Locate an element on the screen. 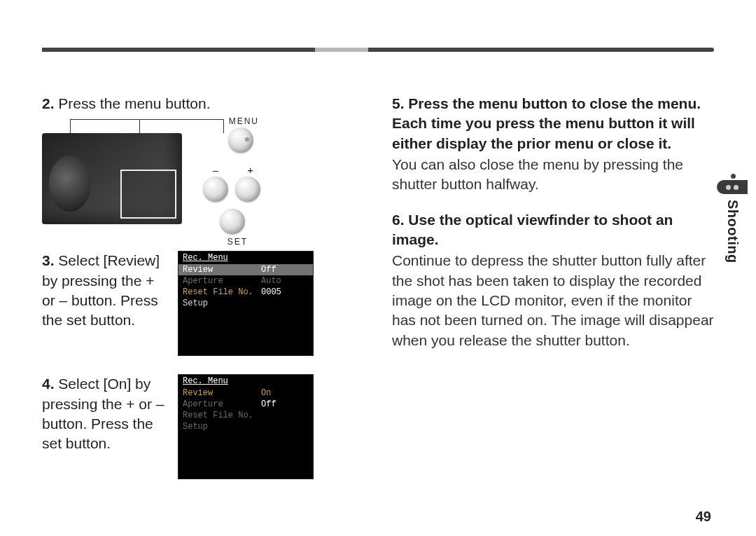 The height and width of the screenshot is (536, 756). header-rule is located at coordinates (378, 50).